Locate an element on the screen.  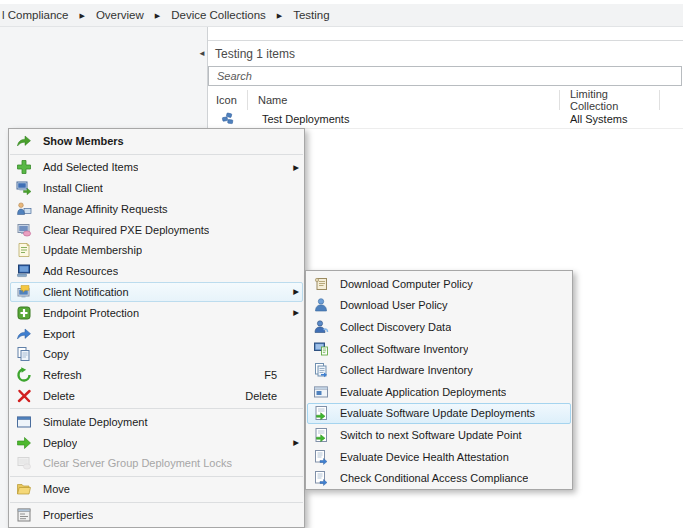
submenu-item-label: Collect Hardware Inventory is located at coordinates (406, 370).